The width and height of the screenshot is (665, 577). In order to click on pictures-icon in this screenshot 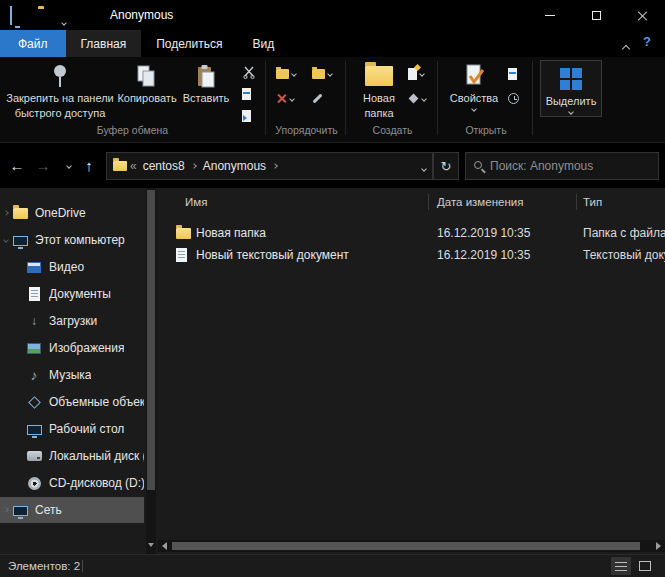, I will do `click(34, 348)`.